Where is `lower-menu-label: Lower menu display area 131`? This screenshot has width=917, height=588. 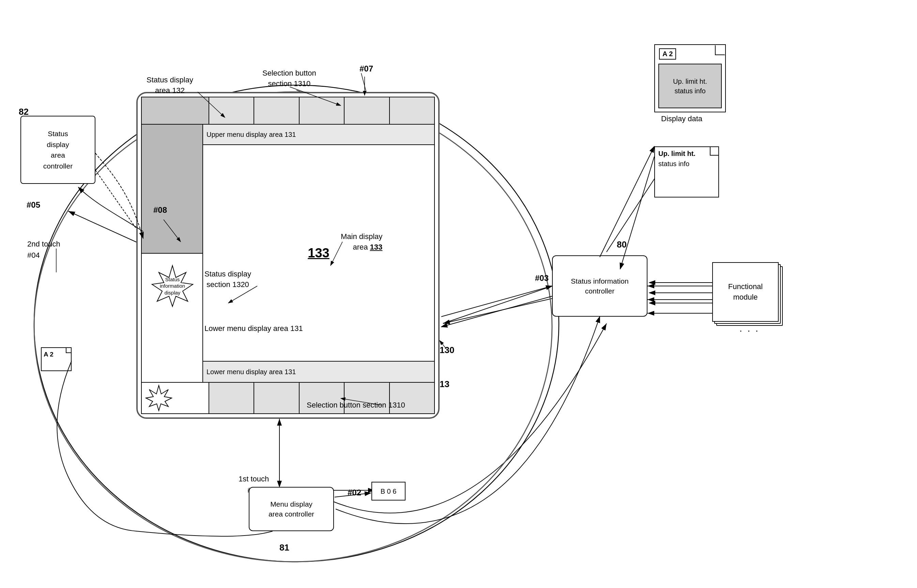 lower-menu-label: Lower menu display area 131 is located at coordinates (251, 372).